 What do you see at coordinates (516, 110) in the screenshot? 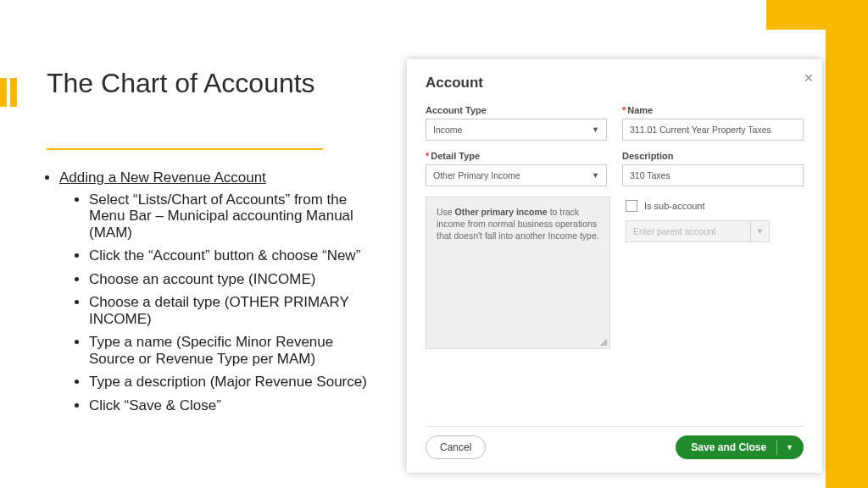
I see `label-account-type: Account Type` at bounding box center [516, 110].